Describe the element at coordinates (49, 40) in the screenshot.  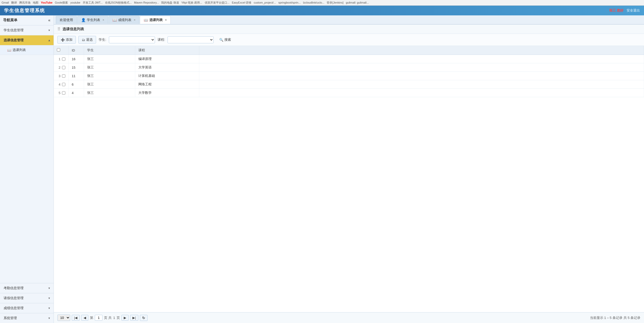
I see `chevron-up-icon: ▴` at that location.